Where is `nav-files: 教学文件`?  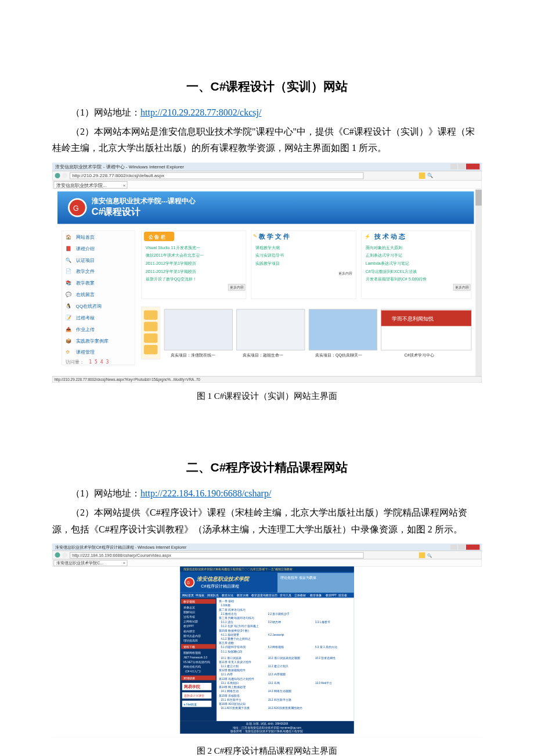
nav-files: 教学文件 is located at coordinates (85, 272).